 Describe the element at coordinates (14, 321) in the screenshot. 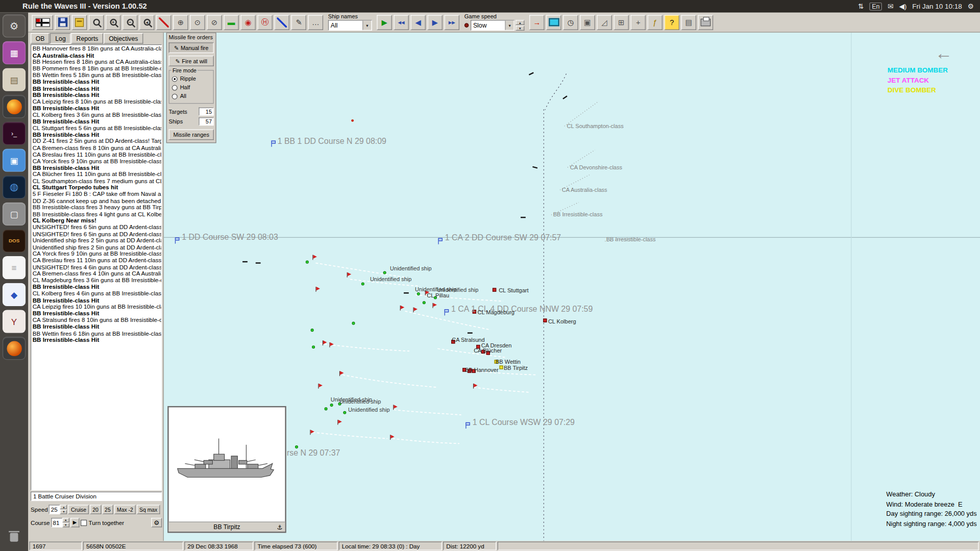

I see `dock-wine-icon: Y` at that location.